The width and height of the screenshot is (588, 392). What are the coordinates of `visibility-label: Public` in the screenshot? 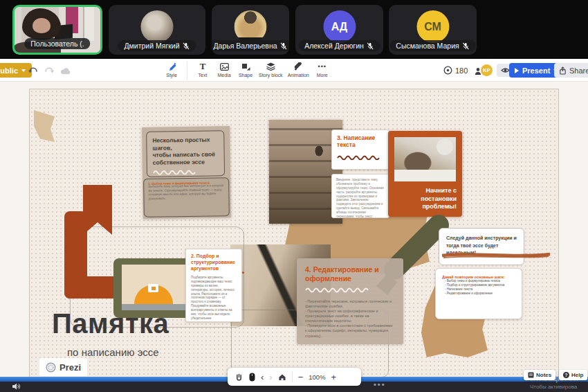 It's located at (9, 71).